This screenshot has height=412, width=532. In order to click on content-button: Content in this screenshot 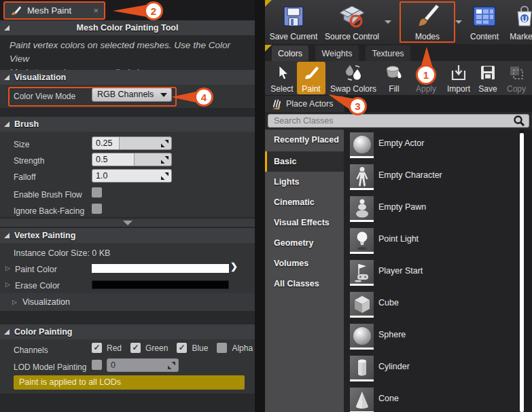, I will do `click(484, 22)`.